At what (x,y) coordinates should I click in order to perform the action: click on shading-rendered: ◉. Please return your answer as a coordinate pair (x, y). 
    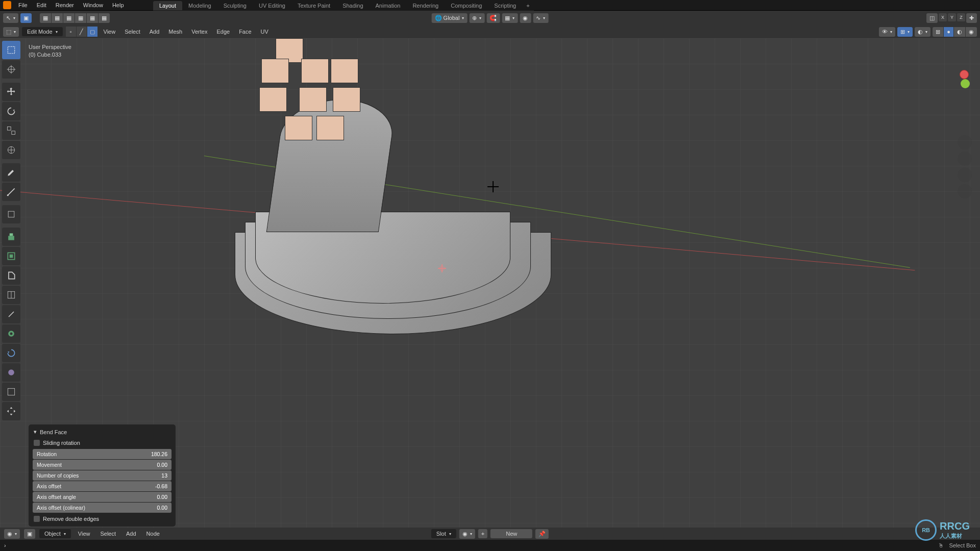
    Looking at the image, I should click on (971, 32).